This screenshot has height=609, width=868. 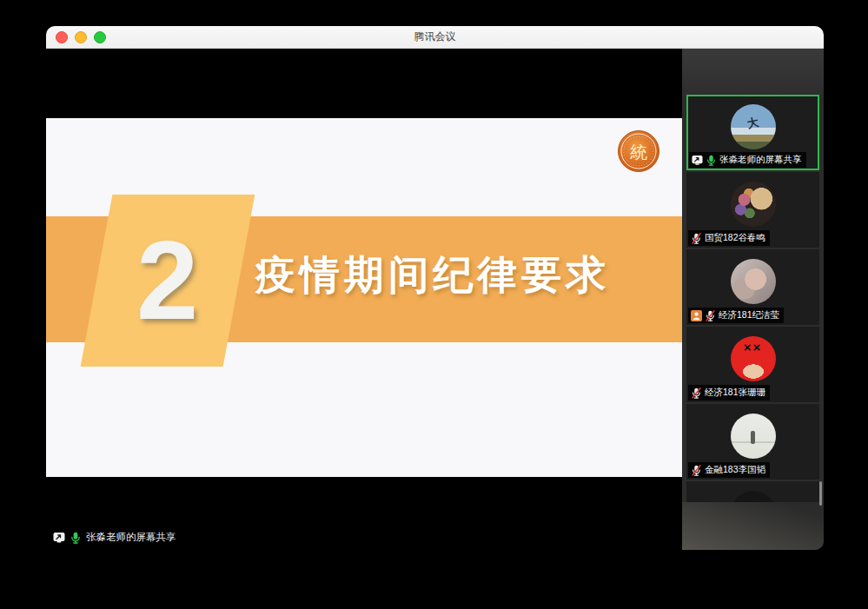 What do you see at coordinates (81, 37) in the screenshot?
I see `minimize-button` at bounding box center [81, 37].